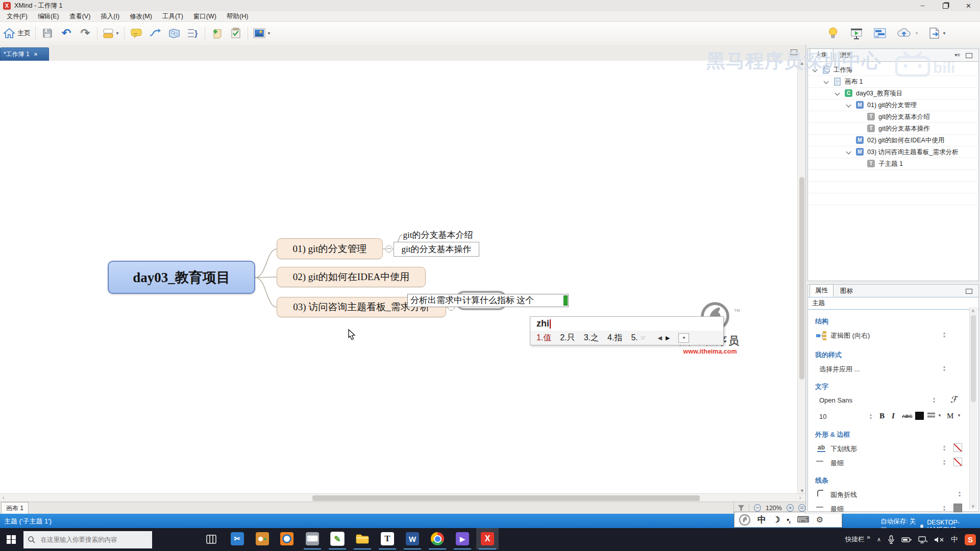 This screenshot has width=980, height=551. Describe the element at coordinates (958, 508) in the screenshot. I see `line-color-swatch` at that location.